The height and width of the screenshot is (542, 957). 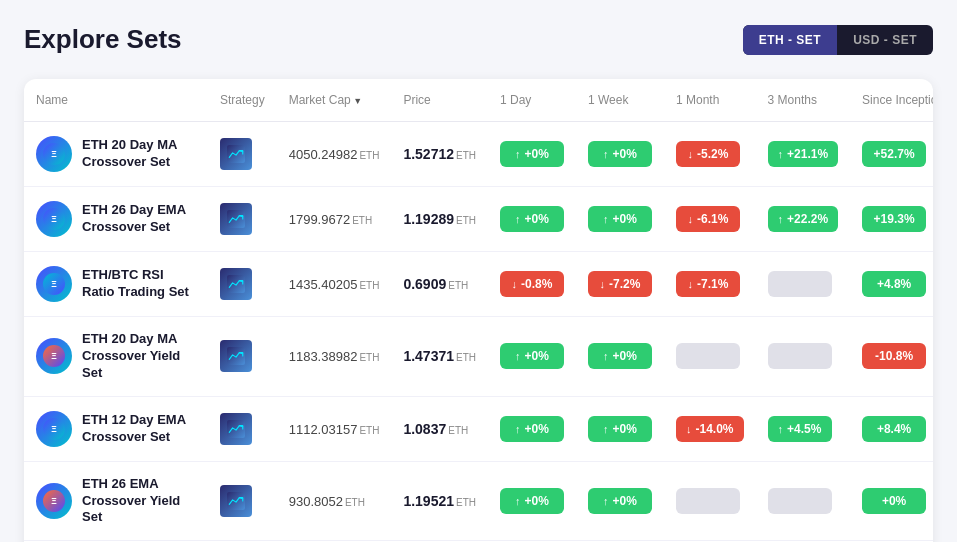 I want to click on col-header-1day: 1 Day, so click(x=532, y=100).